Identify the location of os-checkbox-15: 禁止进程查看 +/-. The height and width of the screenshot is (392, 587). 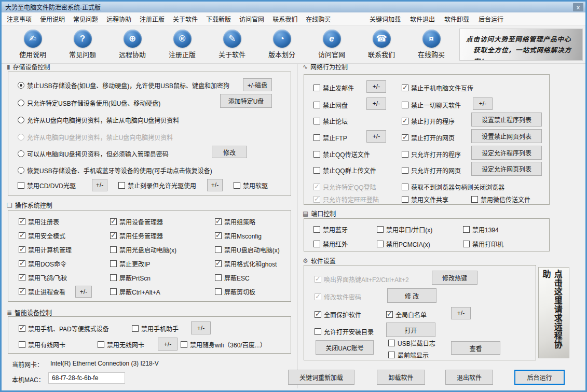
(64, 291).